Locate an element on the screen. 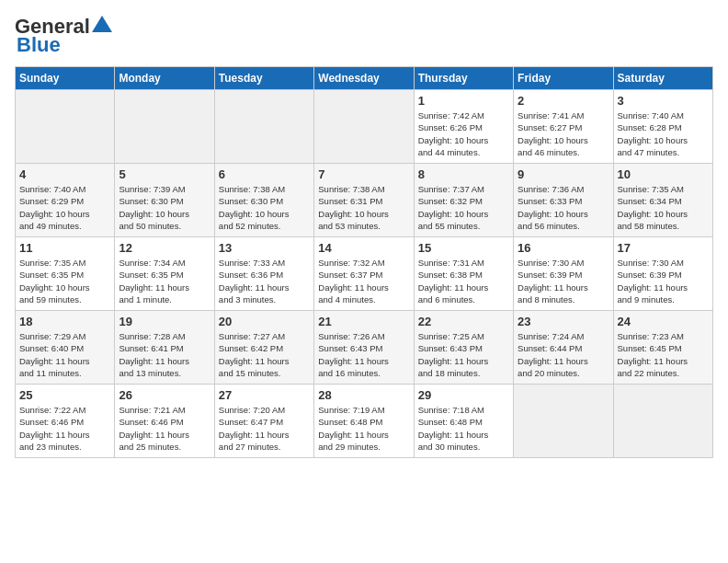 The image size is (728, 563). day-info: Sunrise: 7:21 AM Sunset: 6:46 PM Dayligh… is located at coordinates (164, 429).